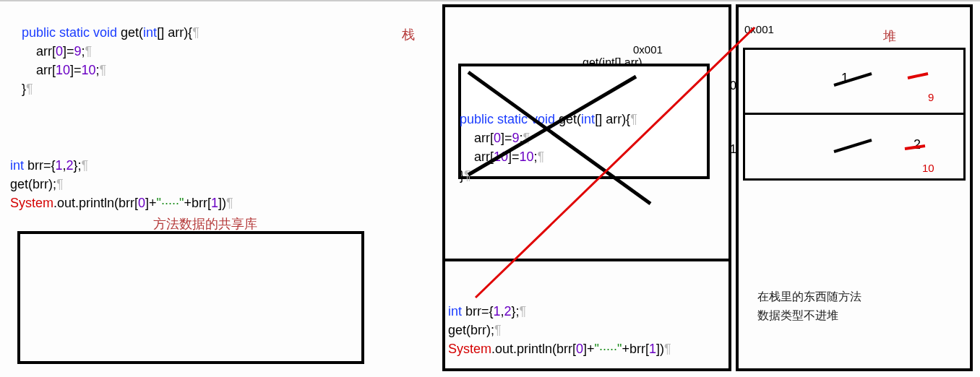  Describe the element at coordinates (559, 321) in the screenshot. I see `stack-code-main: int brr={1,2};¶ get(brr);¶ System.out.pr…` at that location.